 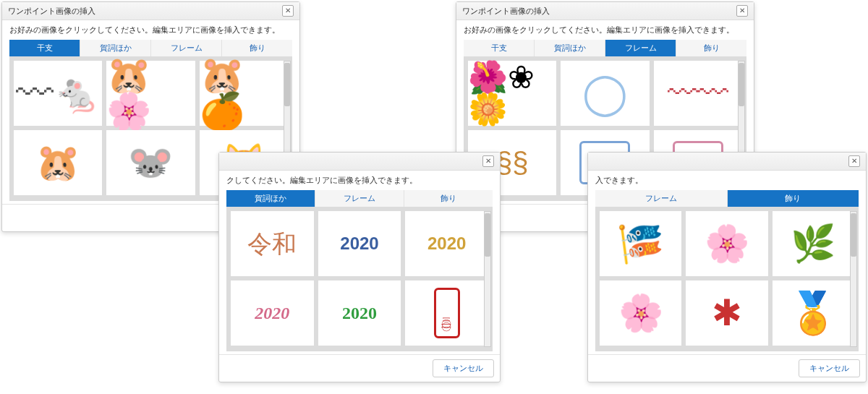 What do you see at coordinates (58, 163) in the screenshot?
I see `daruma-mouse-icon: 🐹` at bounding box center [58, 163].